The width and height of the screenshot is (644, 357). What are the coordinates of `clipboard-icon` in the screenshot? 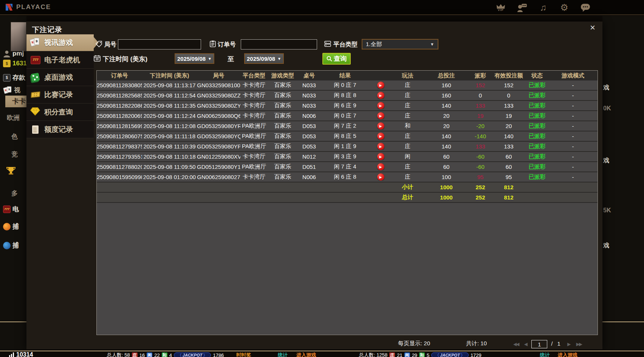 It's located at (213, 44).